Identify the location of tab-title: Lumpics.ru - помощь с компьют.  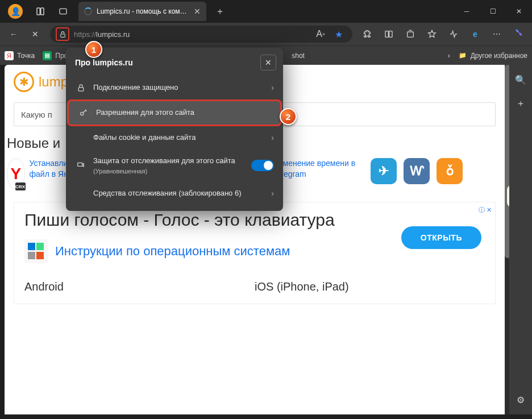
(143, 11).